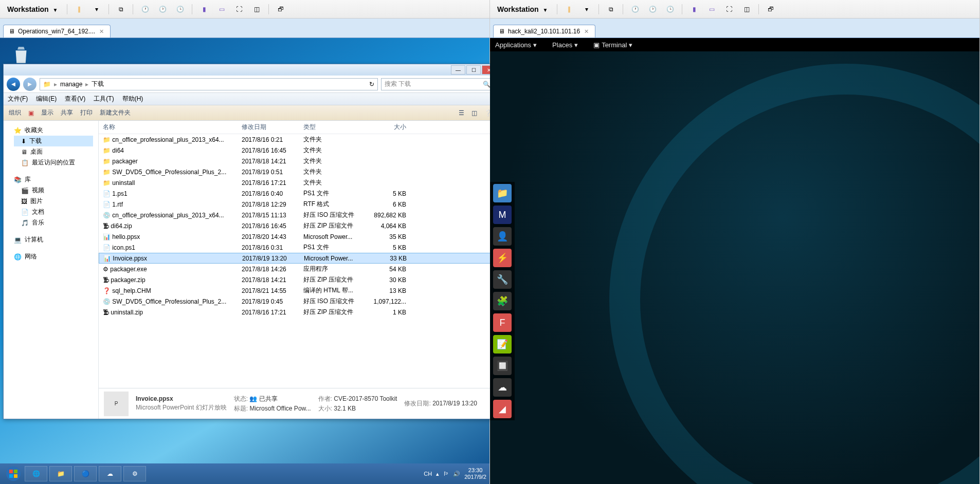  I want to click on file-row: 📄 icon.ps12017/8/16 0:31PS1 文件5 KB, so click(298, 248).